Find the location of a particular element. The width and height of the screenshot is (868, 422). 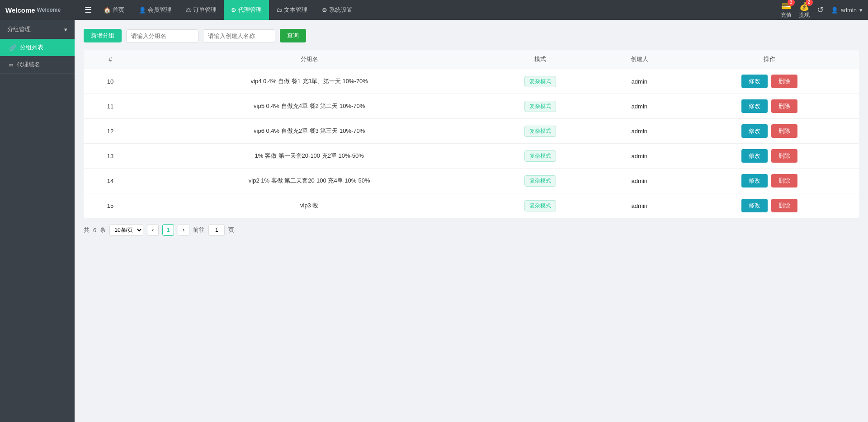

home-icon: 🏠 is located at coordinates (107, 10).